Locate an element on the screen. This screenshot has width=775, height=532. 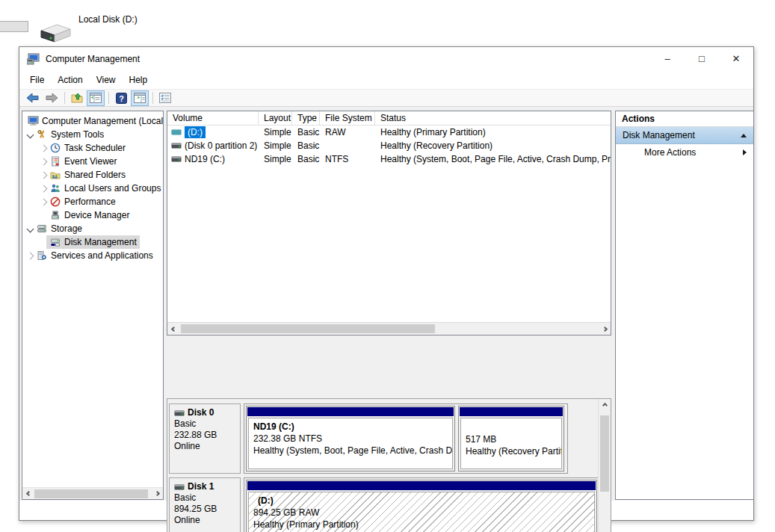
storage-icon is located at coordinates (42, 229).